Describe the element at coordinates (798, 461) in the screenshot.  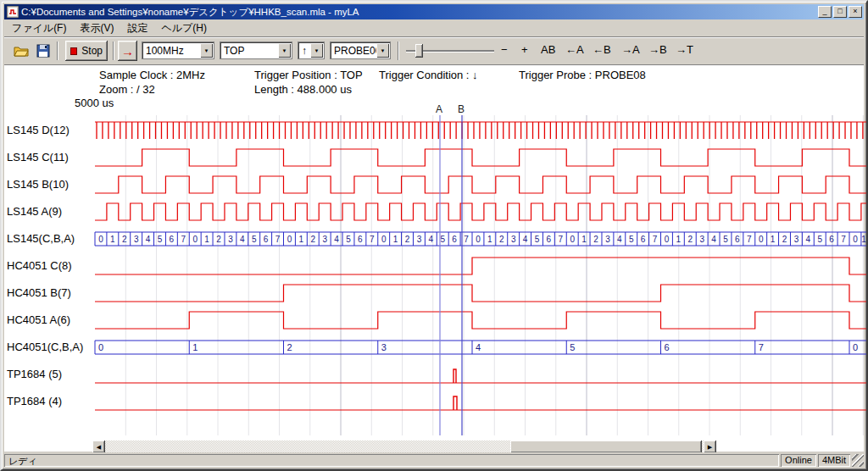
I see `status-online: Online` at that location.